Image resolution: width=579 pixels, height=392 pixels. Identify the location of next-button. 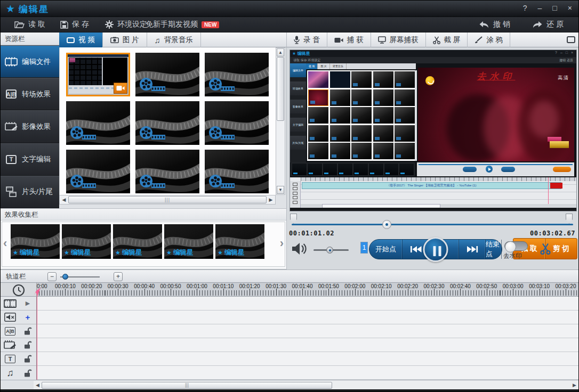
(472, 249).